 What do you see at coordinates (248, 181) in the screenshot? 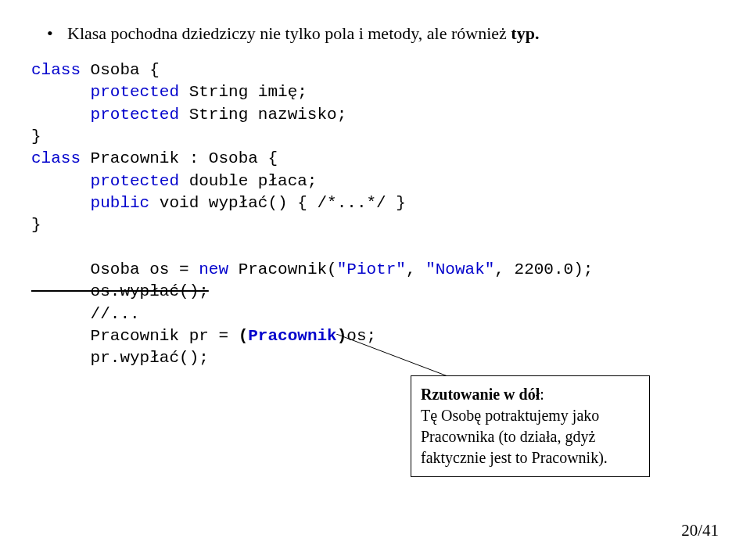
I see `code-text: double płaca;` at bounding box center [248, 181].